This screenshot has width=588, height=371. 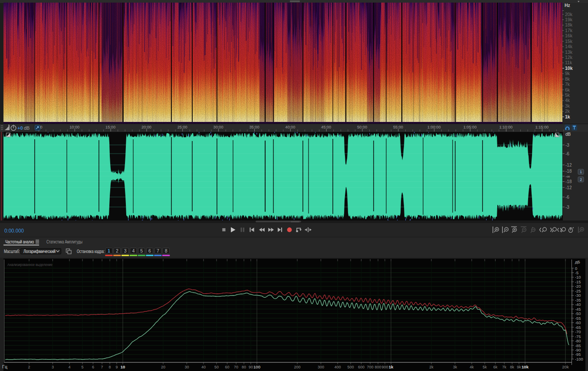 I want to click on svg-text: 17k, so click(x=569, y=30).